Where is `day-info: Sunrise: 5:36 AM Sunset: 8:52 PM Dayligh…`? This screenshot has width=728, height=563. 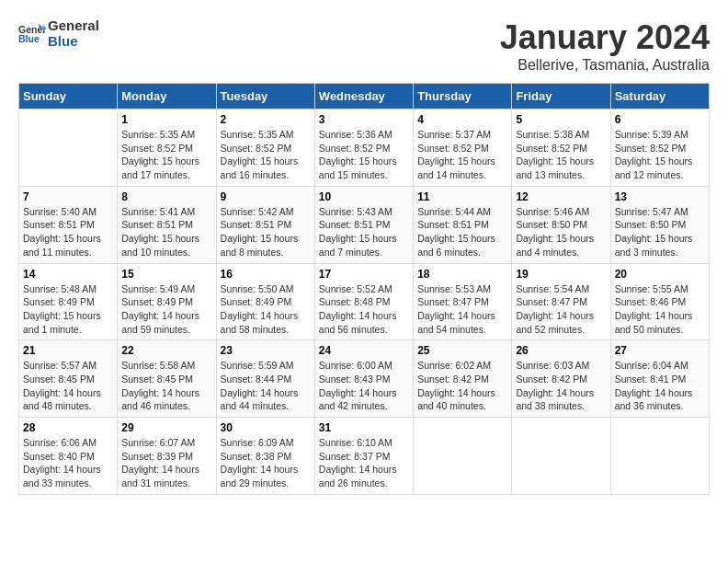 day-info: Sunrise: 5:36 AM Sunset: 8:52 PM Dayligh… is located at coordinates (364, 155).